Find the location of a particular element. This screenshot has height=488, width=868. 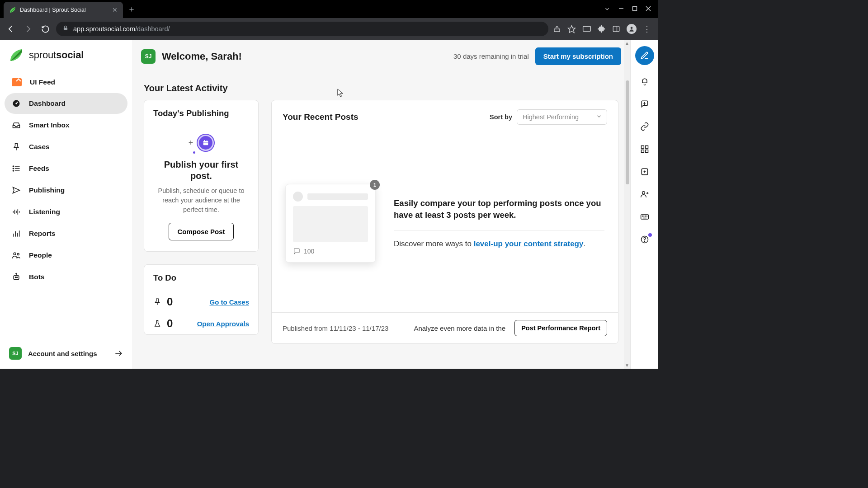

install-app-icon is located at coordinates (587, 29).